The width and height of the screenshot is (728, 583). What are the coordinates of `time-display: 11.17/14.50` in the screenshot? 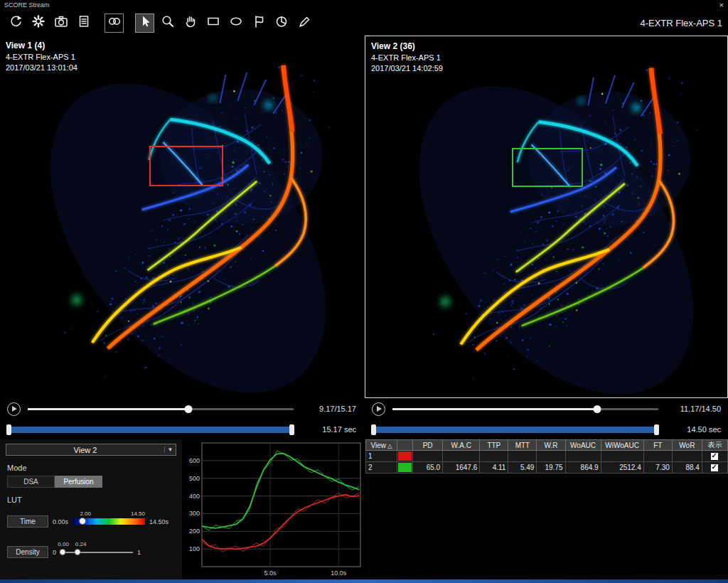 It's located at (693, 409).